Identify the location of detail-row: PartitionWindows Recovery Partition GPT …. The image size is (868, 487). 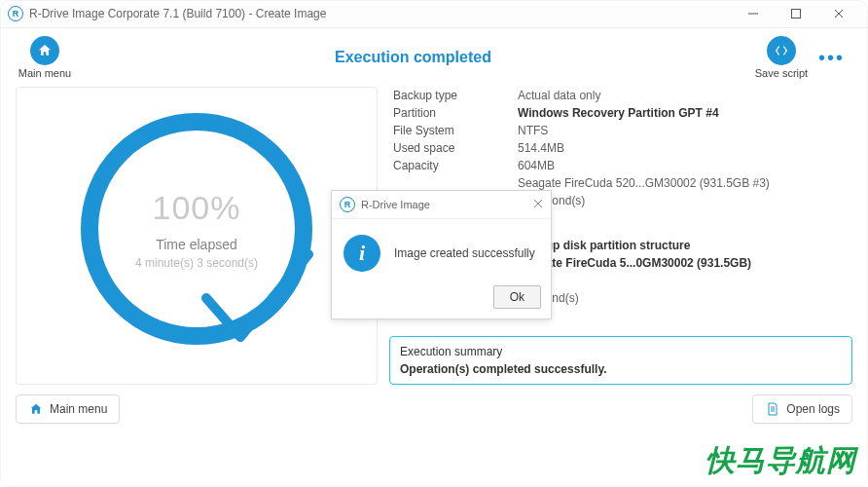
(621, 113).